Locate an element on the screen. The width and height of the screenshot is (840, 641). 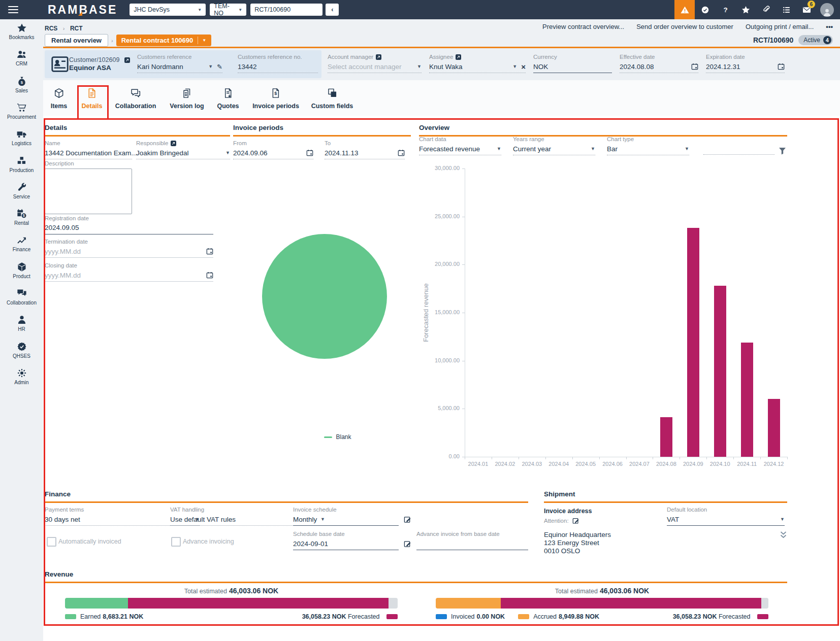
favorites-icon is located at coordinates (746, 10).